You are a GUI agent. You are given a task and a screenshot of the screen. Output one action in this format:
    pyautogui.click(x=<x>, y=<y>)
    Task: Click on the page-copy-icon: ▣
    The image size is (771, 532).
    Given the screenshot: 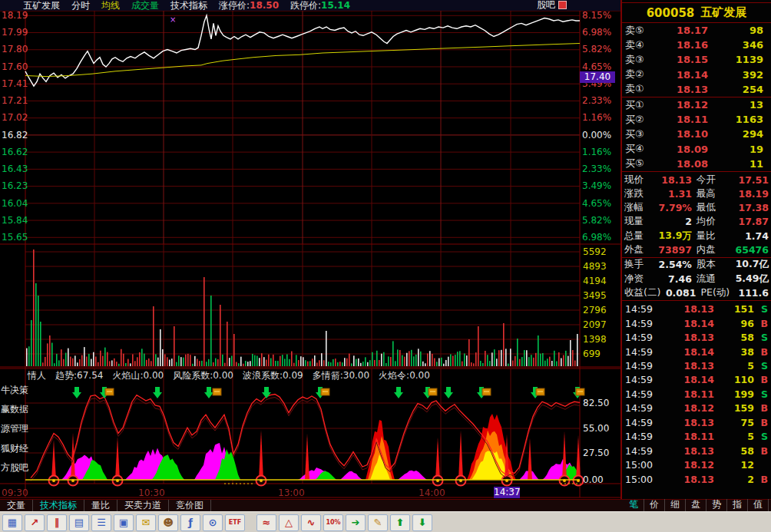 What is the action you would take?
    pyautogui.click(x=124, y=523)
    